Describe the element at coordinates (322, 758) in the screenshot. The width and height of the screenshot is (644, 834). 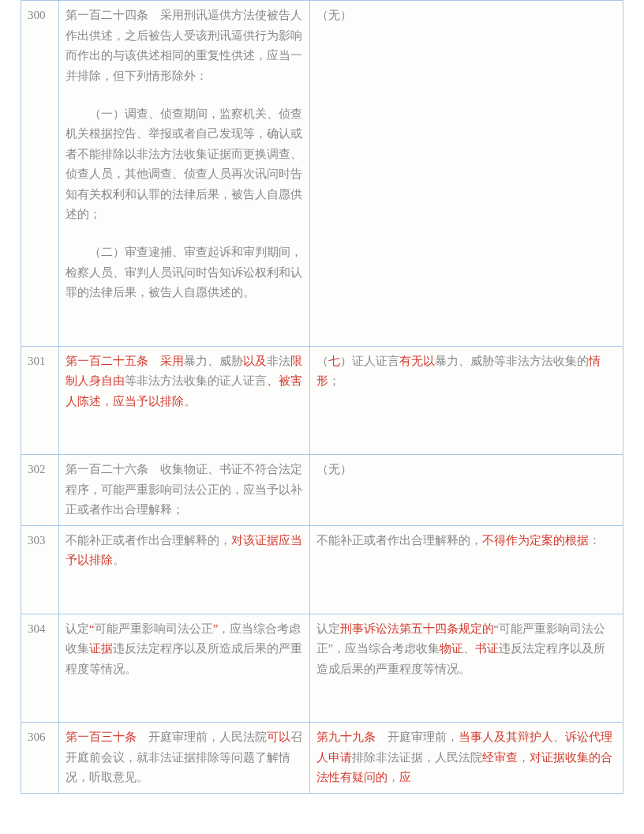
I see `table-row: 306第一百三十条 开庭审理前，人民法院可以召开庭前会议，就非法证据排除等问题了…` at that location.